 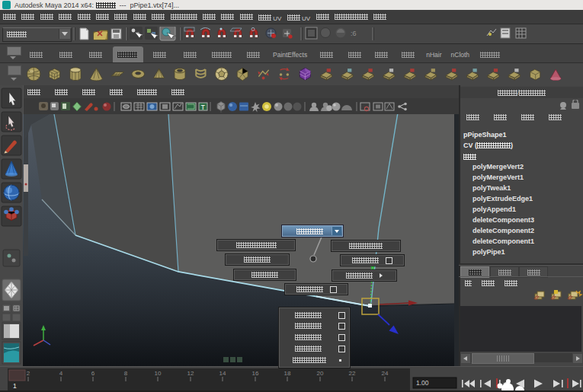 What do you see at coordinates (223, 373) in the screenshot?
I see `svg-text: 14` at bounding box center [223, 373].